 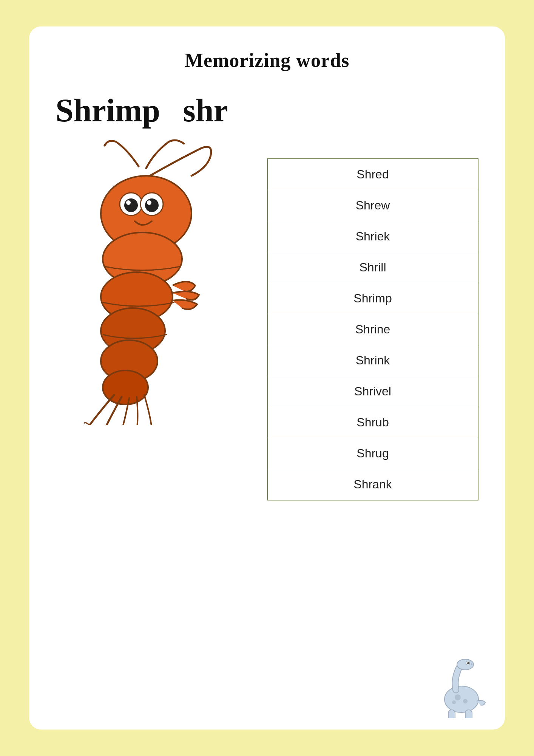 What do you see at coordinates (205, 110) in the screenshot?
I see `phoneme-heading: shr` at bounding box center [205, 110].